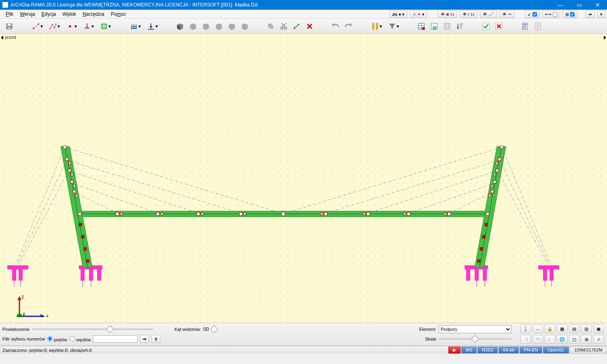 The width and height of the screenshot is (607, 364). What do you see at coordinates (54, 26) in the screenshot?
I see `draw-polyline-icon: ▾` at bounding box center [54, 26].